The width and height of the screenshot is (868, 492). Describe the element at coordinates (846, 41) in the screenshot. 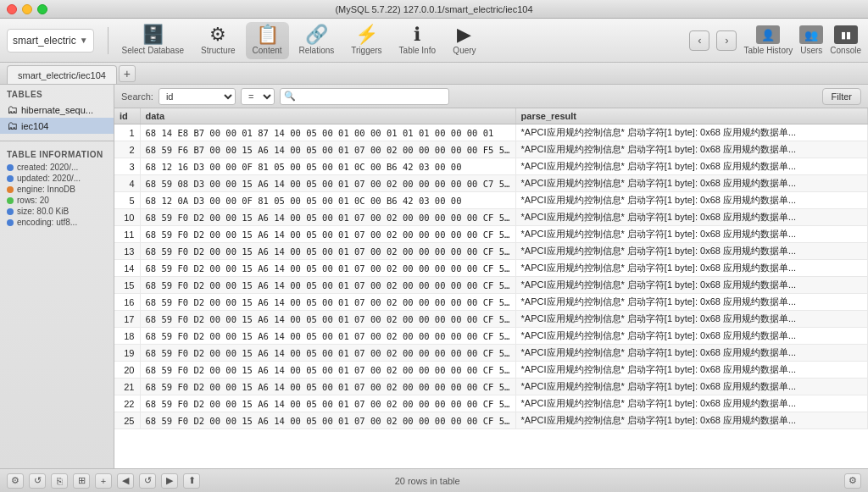

I see `console-button: ▮▮ Console` at that location.